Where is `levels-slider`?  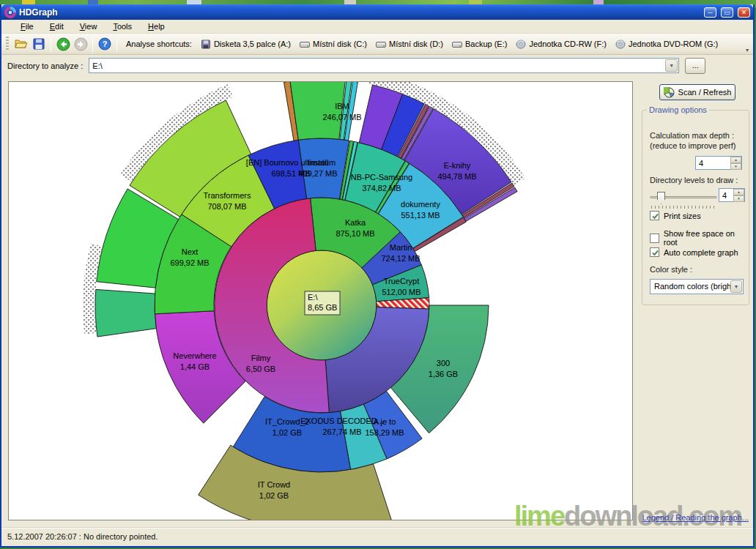
levels-slider is located at coordinates (683, 199).